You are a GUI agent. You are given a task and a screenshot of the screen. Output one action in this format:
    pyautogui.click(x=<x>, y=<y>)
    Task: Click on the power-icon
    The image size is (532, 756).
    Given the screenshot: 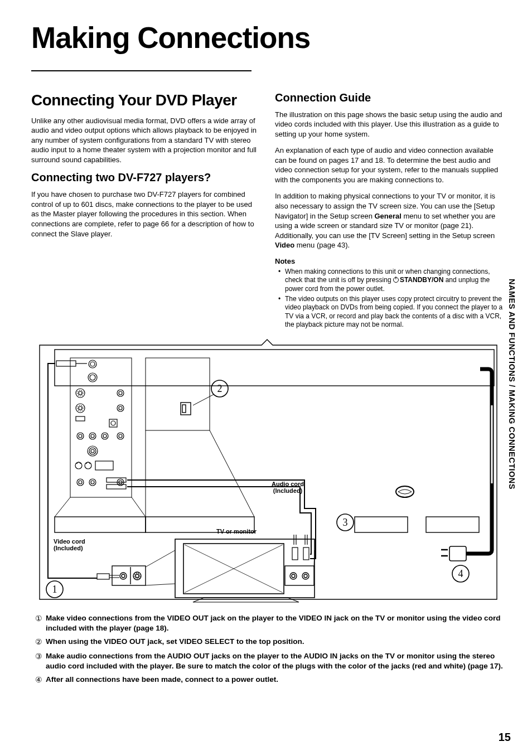 What is the action you would take?
    pyautogui.click(x=396, y=280)
    